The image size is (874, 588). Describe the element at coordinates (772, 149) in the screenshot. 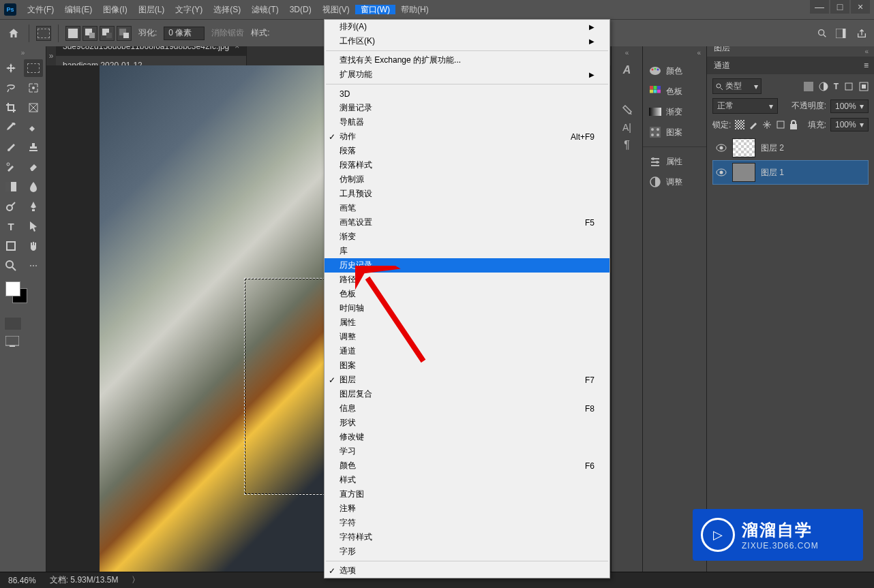

I see `layer-name: 图层 2` at that location.